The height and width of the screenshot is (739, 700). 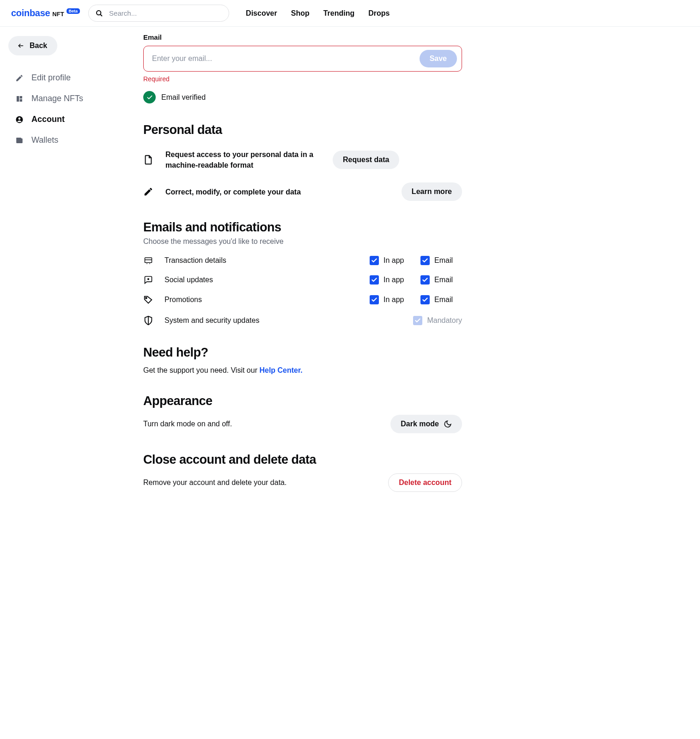 What do you see at coordinates (201, 370) in the screenshot?
I see `help-text-pre: Get the support you need. Visit our` at bounding box center [201, 370].